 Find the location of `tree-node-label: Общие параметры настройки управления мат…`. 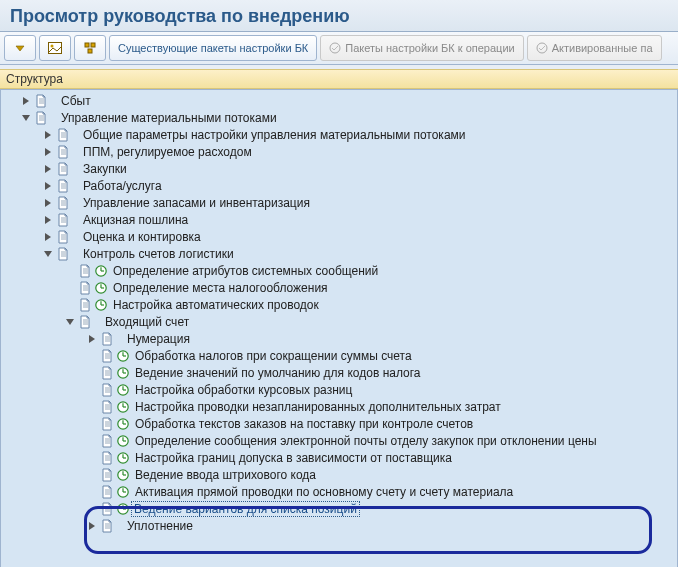

tree-node-label: Общие параметры настройки управления мат… is located at coordinates (272, 135).